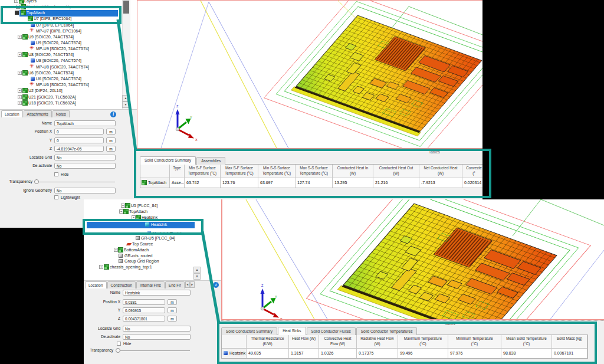 The image size is (604, 364). I want to click on tree-item: MP-U6 [SOIC20, 74ACT574], so click(68, 85).